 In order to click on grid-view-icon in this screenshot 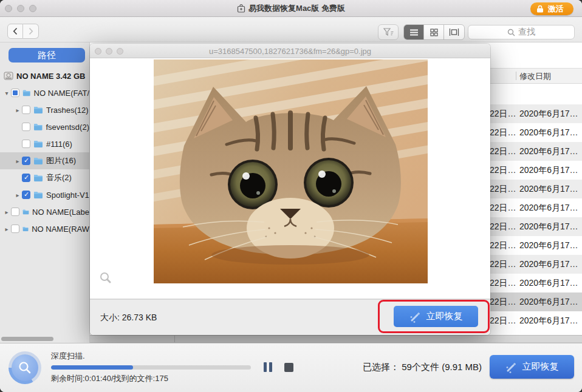, I will do `click(434, 33)`.